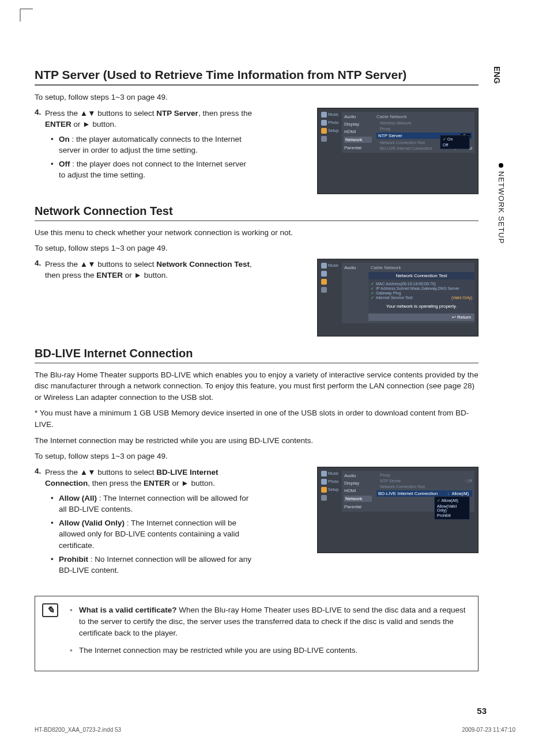 This screenshot has width=550, height=756. I want to click on side-tab: ENG NETWORK SETUP, so click(501, 156).